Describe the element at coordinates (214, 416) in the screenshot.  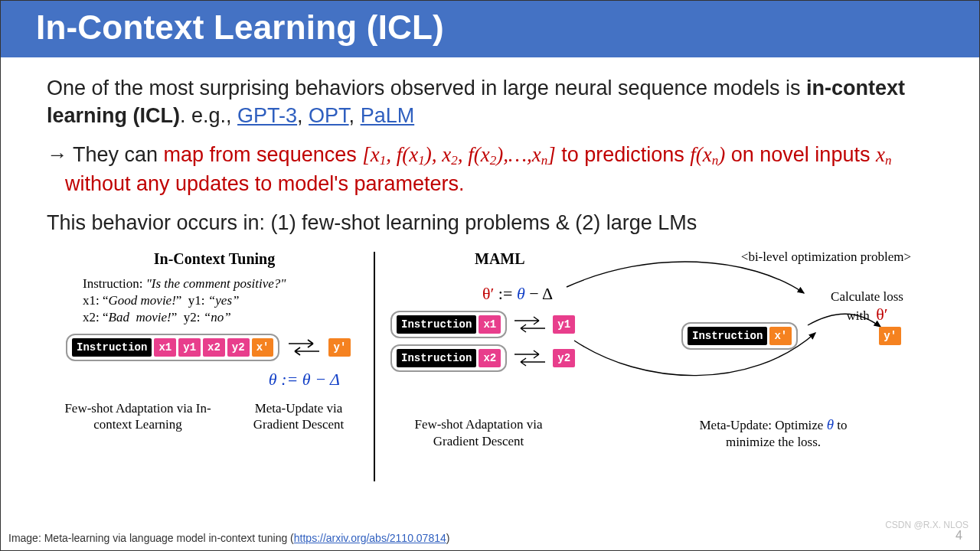
I see `captions-left: Few-shot Adaptation via In-context Learn…` at that location.